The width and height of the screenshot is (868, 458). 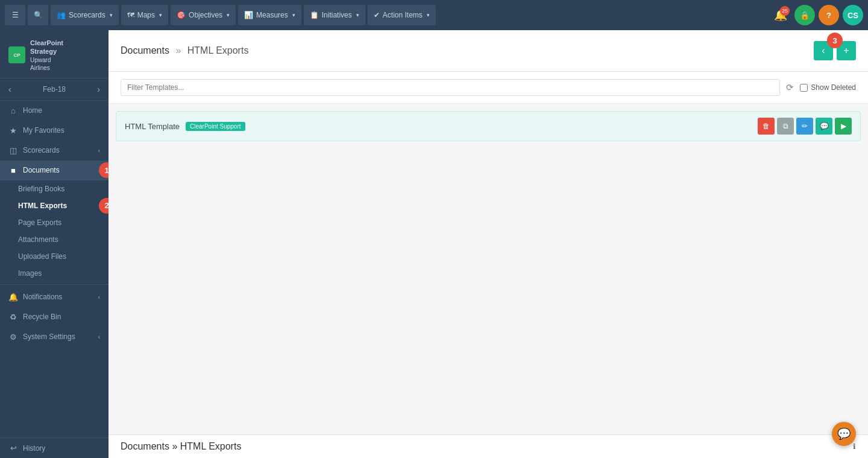 I want to click on period-label: Feb-18, so click(x=54, y=89).